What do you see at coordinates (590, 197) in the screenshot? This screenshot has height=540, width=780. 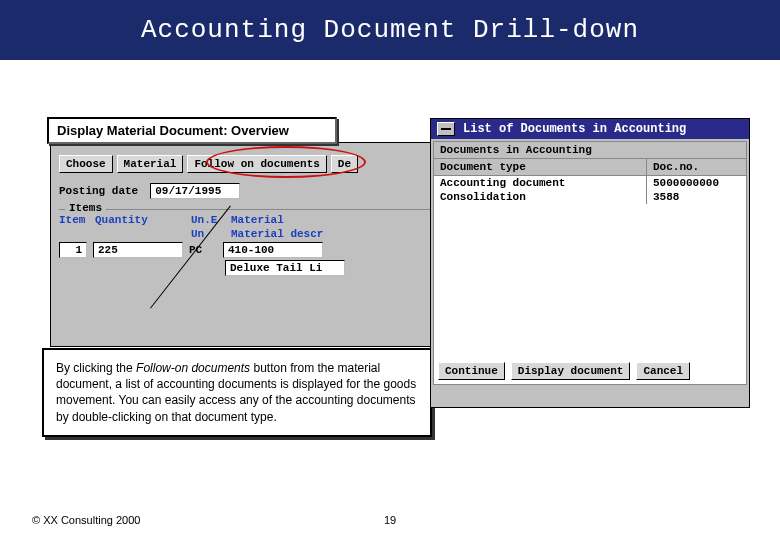 I see `list-item: Consolidation 3588` at bounding box center [590, 197].